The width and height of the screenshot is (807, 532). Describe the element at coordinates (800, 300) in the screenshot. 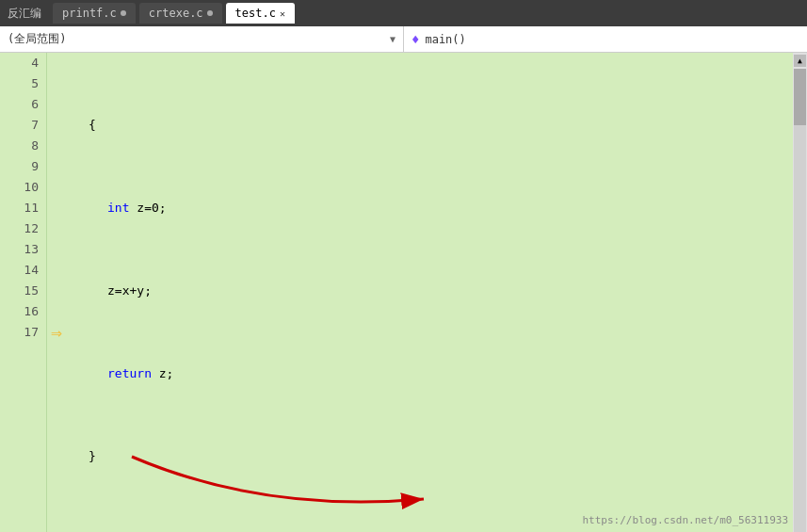

I see `scroll-track` at that location.